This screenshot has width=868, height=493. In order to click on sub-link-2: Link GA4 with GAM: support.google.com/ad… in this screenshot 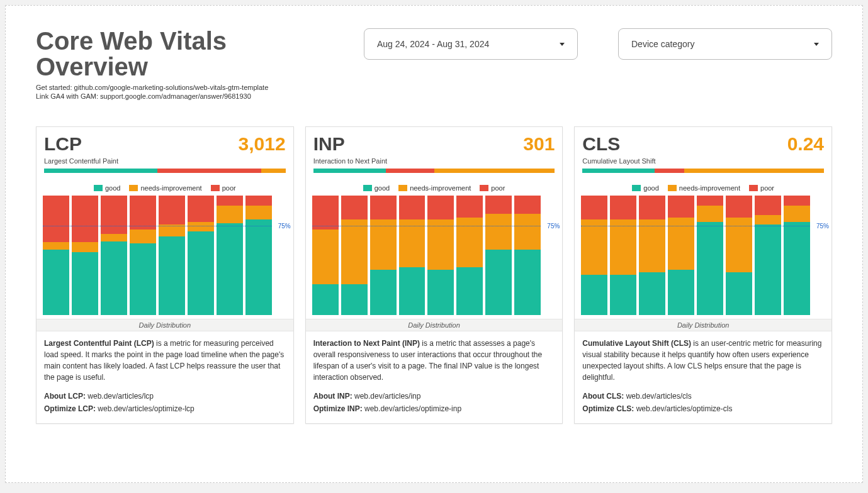, I will do `click(180, 96)`.